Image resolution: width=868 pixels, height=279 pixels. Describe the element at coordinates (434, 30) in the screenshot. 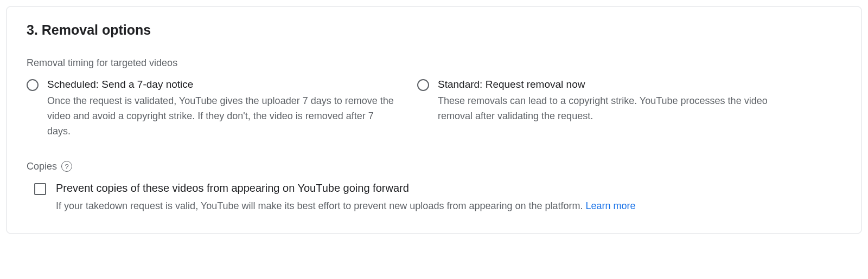

I see `section-heading: 3. Removal options` at that location.